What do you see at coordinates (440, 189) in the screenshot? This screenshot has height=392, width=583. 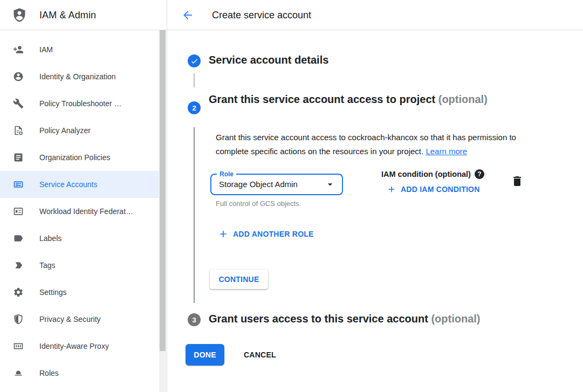 I see `add-iam-condition-label: ADD IAM CONDITION` at bounding box center [440, 189].